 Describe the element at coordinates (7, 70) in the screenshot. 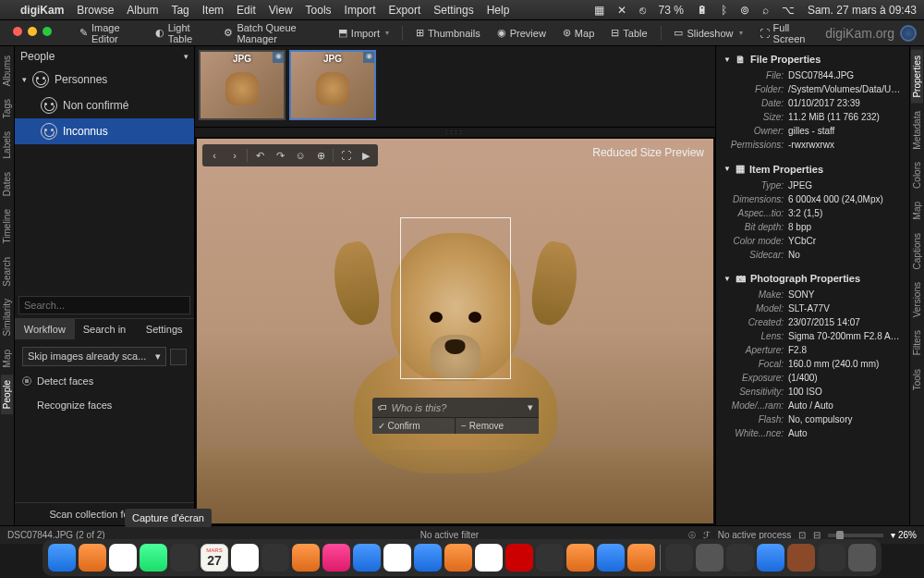

I see `tab-albums: Albums` at that location.